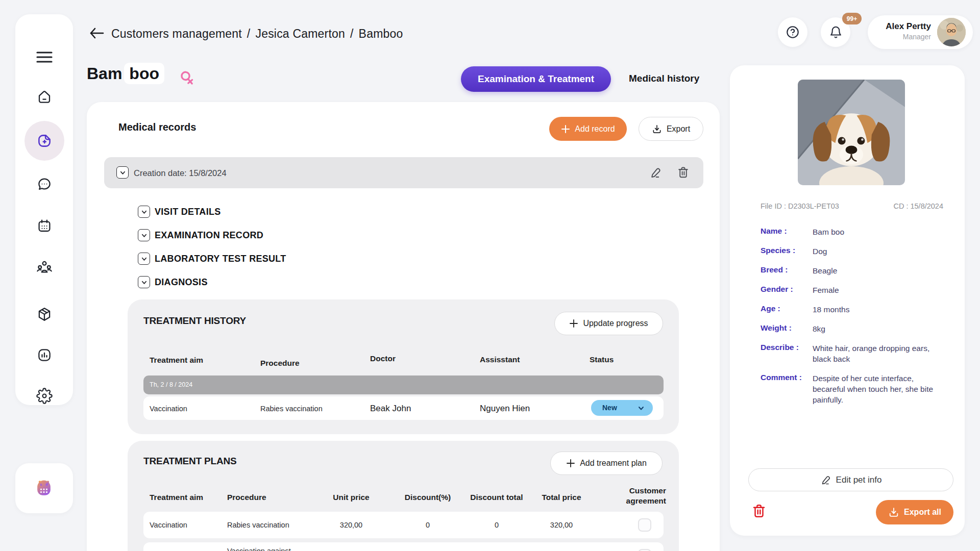  I want to click on breadcrumb-item: Jesica Camerton, so click(300, 34).